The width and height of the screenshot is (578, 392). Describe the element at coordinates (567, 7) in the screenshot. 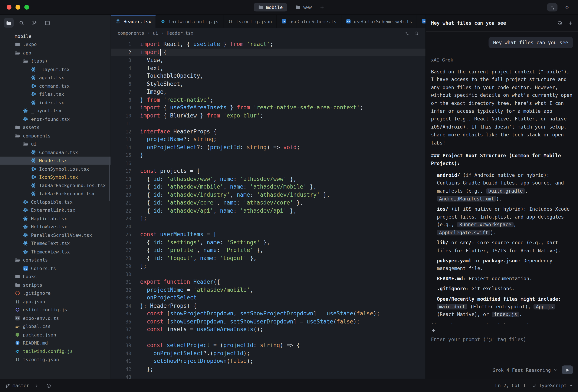

I see `settings-button: ⚙` at that location.